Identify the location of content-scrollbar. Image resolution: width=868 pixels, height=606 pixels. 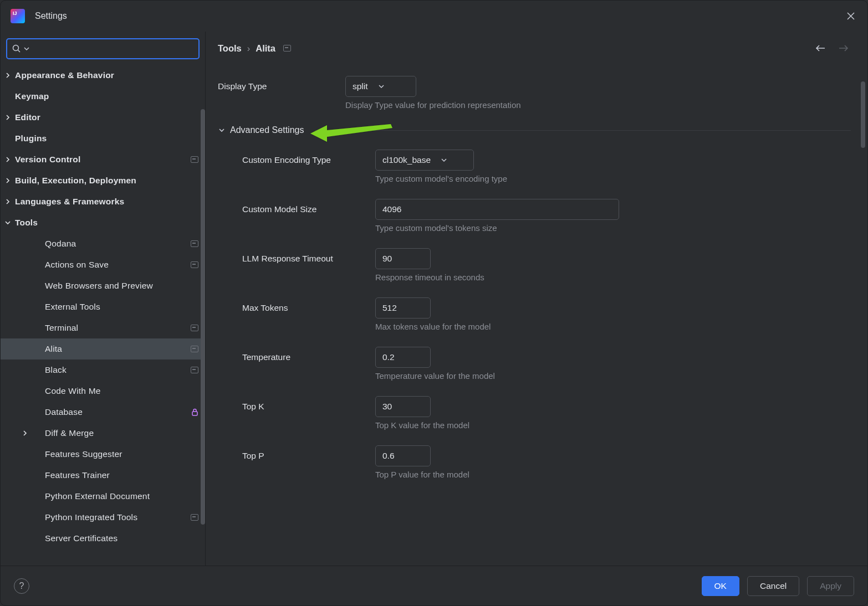
(863, 115).